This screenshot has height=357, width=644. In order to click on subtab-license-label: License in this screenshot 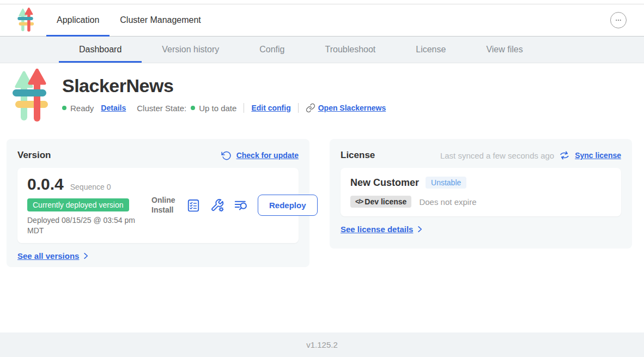, I will do `click(430, 50)`.